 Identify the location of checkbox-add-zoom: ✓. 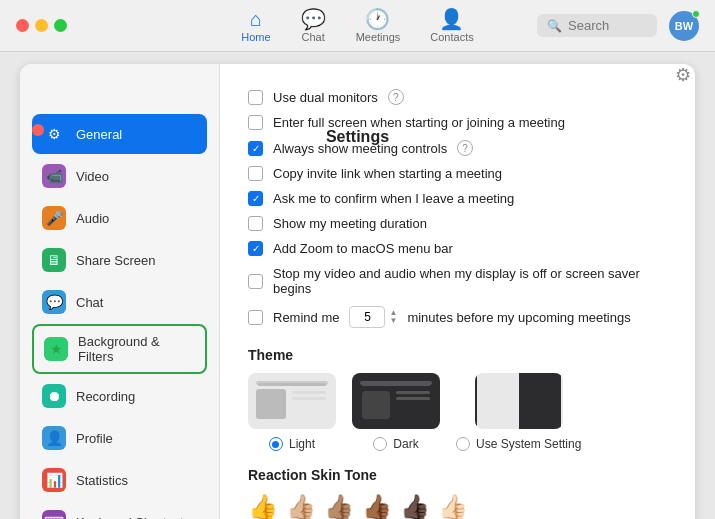
(256, 248).